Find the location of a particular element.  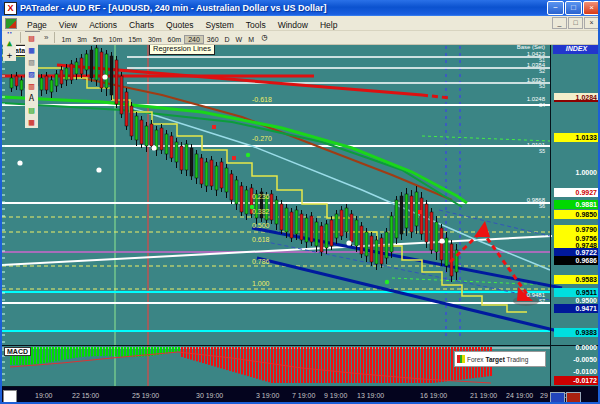

menu-help: Help is located at coordinates (328, 25).